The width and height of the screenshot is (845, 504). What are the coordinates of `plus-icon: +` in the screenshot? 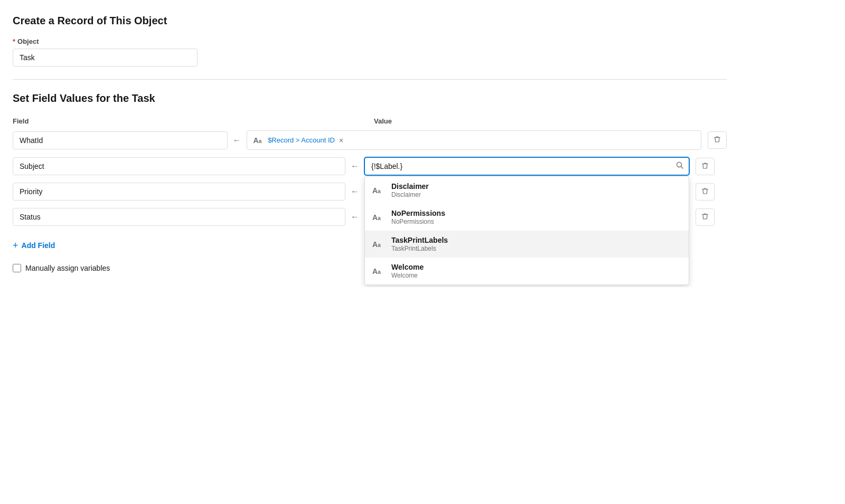 It's located at (16, 245).